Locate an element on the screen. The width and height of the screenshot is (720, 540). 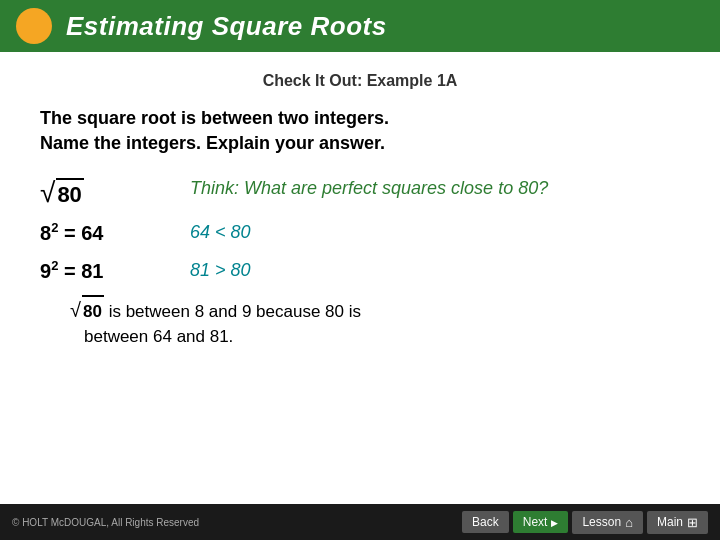
main-grid-icon is located at coordinates (692, 522).